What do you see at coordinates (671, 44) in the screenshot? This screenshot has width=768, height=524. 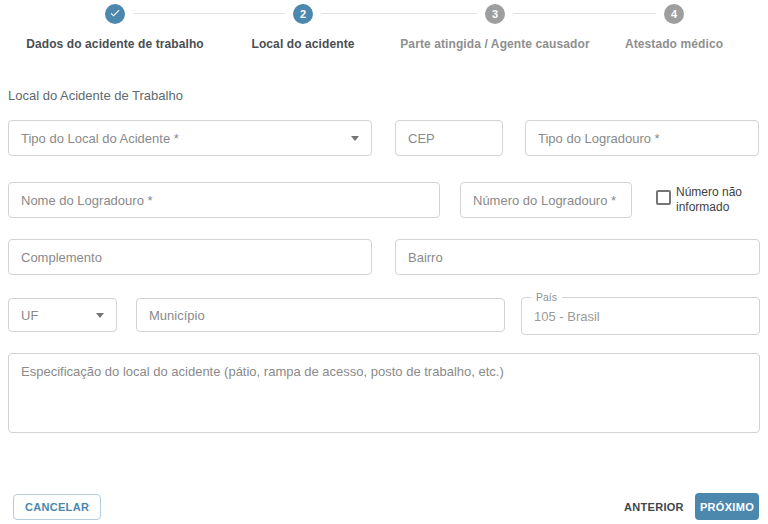 I see `step-4-label: Atestado médico` at bounding box center [671, 44].